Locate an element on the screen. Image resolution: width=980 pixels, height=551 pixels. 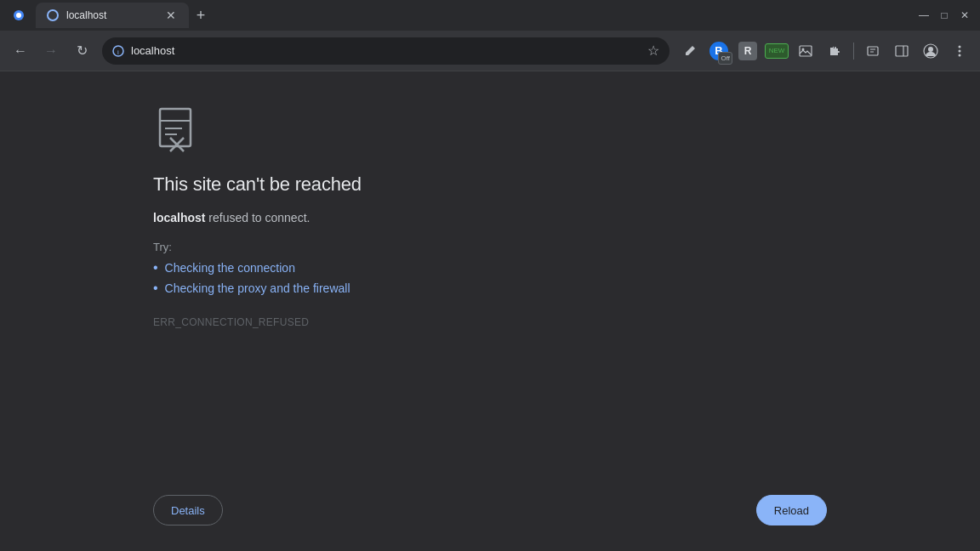
address-security-icon: i is located at coordinates (118, 51).